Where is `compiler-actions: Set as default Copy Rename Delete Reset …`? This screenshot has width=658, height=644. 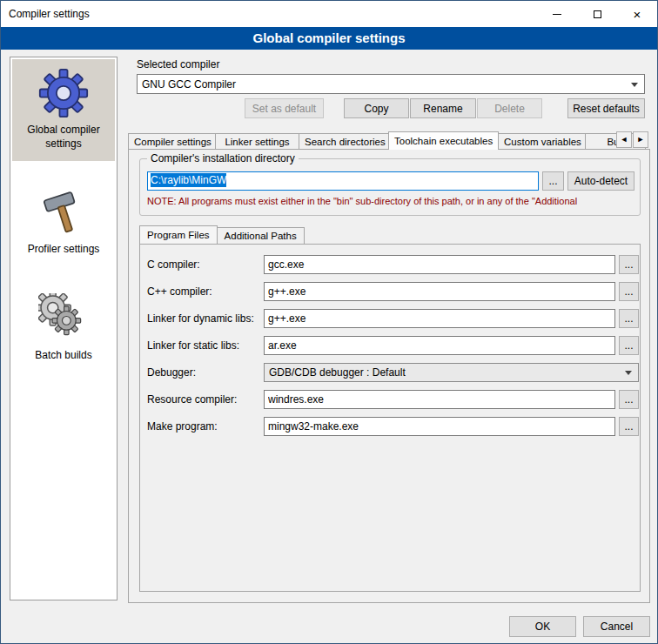 compiler-actions: Set as default Copy Rename Delete Reset … is located at coordinates (391, 108).